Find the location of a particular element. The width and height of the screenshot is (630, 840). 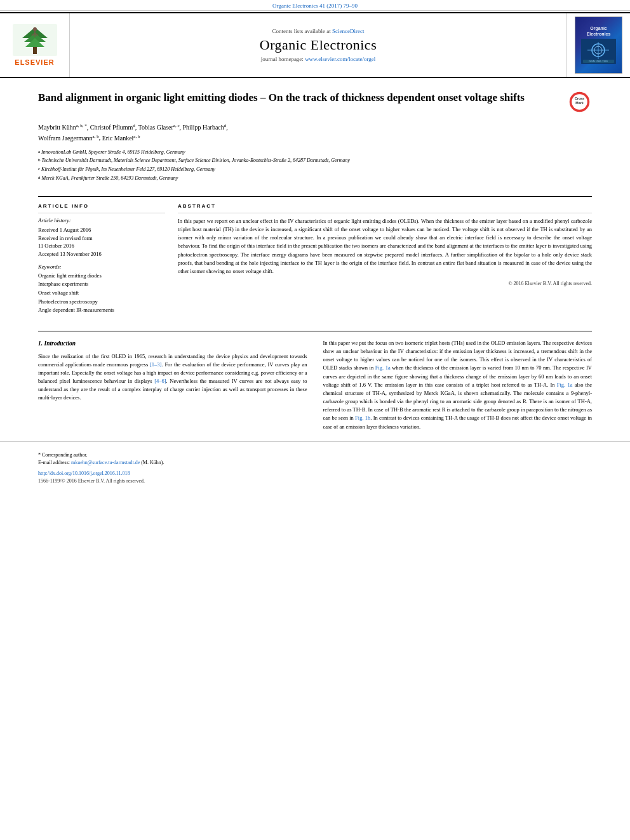

fig-1b-ref: Fig. 1b is located at coordinates (363, 418).